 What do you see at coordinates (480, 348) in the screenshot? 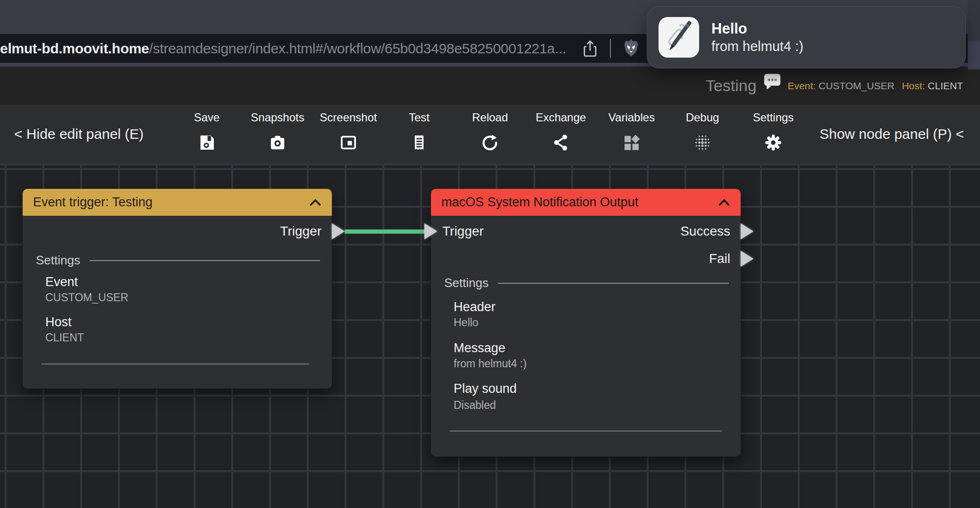
I see `field-label-message: Message` at bounding box center [480, 348].